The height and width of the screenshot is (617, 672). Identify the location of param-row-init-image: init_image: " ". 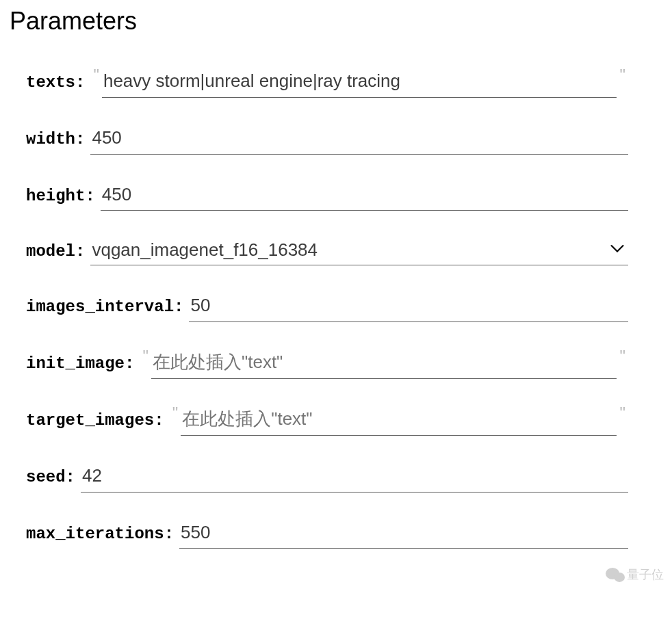
(336, 364).